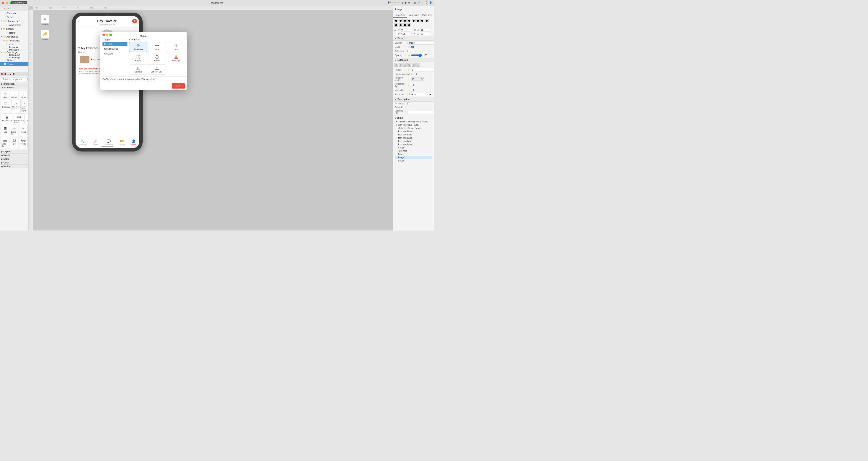  I want to click on toolbar-icon-play: ▶, so click(415, 3).